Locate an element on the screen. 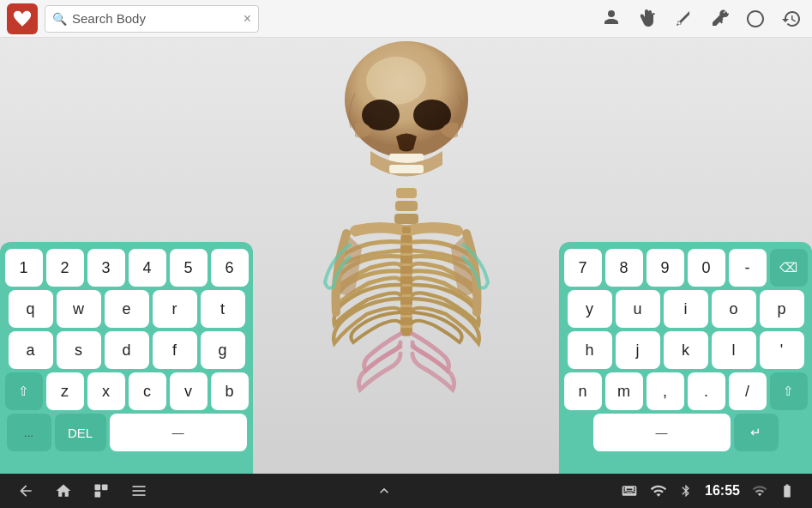 Image resolution: width=812 pixels, height=508 pixels. key-space-left: — is located at coordinates (178, 432).